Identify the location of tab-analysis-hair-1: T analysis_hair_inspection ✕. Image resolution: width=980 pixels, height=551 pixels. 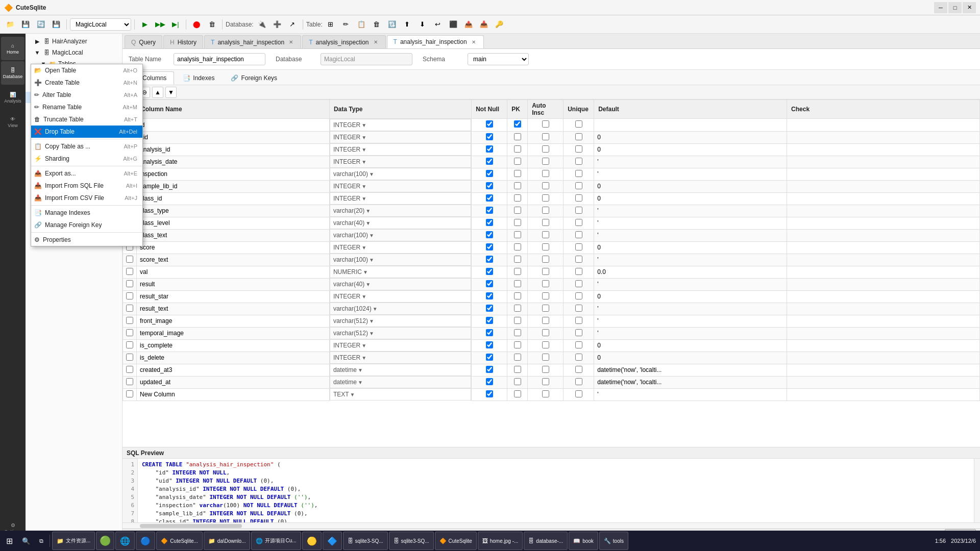
(253, 42).